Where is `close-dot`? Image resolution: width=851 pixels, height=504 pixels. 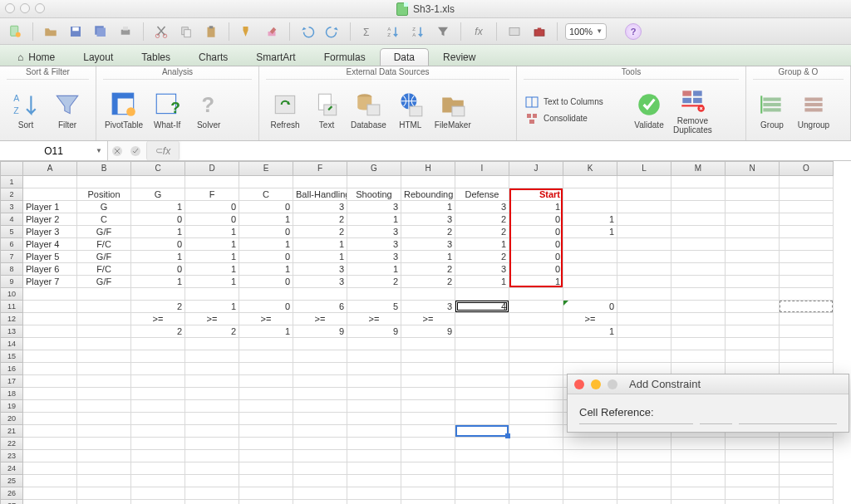
close-dot is located at coordinates (10, 8).